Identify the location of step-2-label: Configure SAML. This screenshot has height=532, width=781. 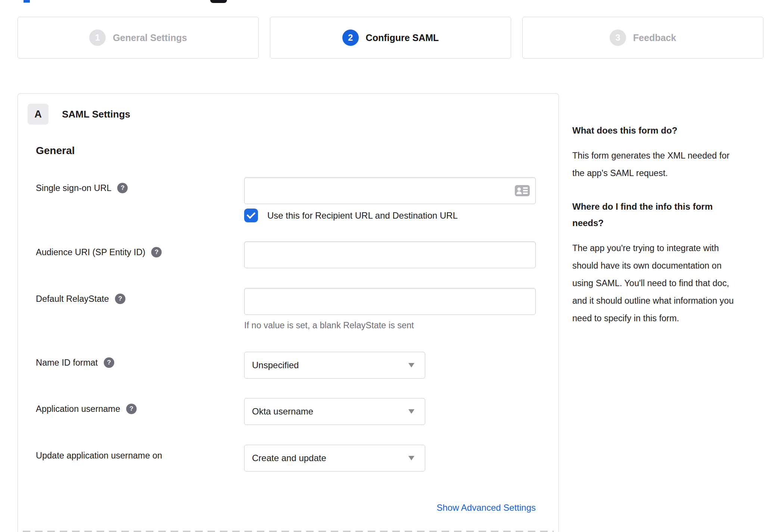
(402, 38).